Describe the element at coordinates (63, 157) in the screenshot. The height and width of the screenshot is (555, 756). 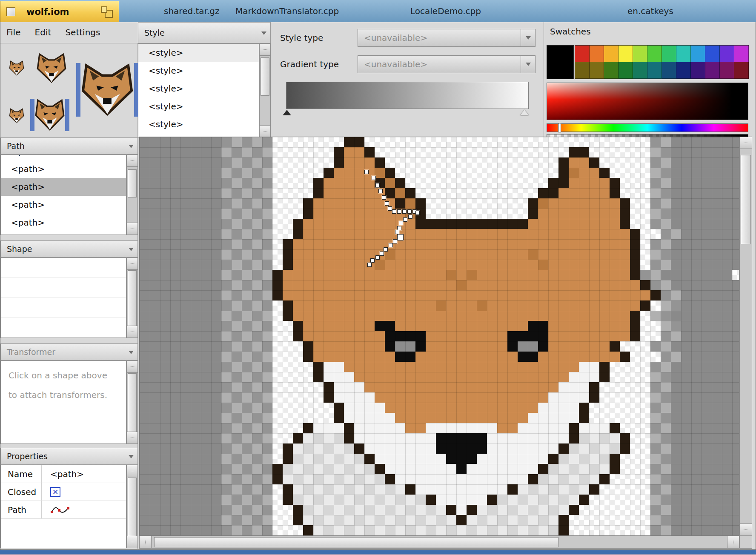
I see `path-list-item-clipped: <path>` at that location.